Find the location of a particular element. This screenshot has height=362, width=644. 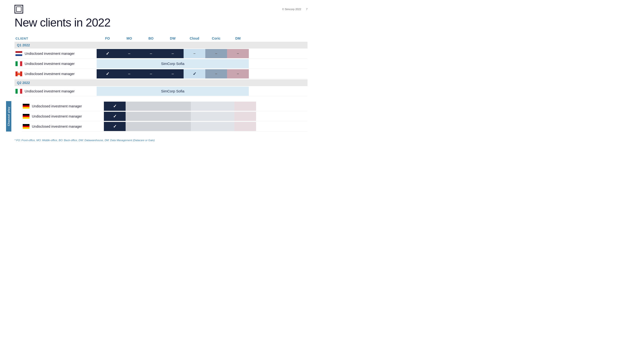

channel-label-text: Channel play is located at coordinates (9, 116).